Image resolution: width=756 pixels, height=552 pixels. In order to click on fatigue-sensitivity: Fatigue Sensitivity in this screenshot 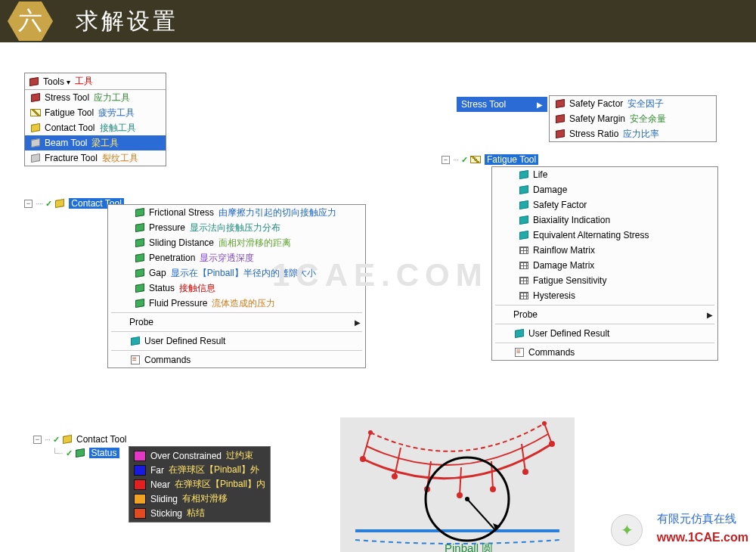, I will do `click(615, 281)`.